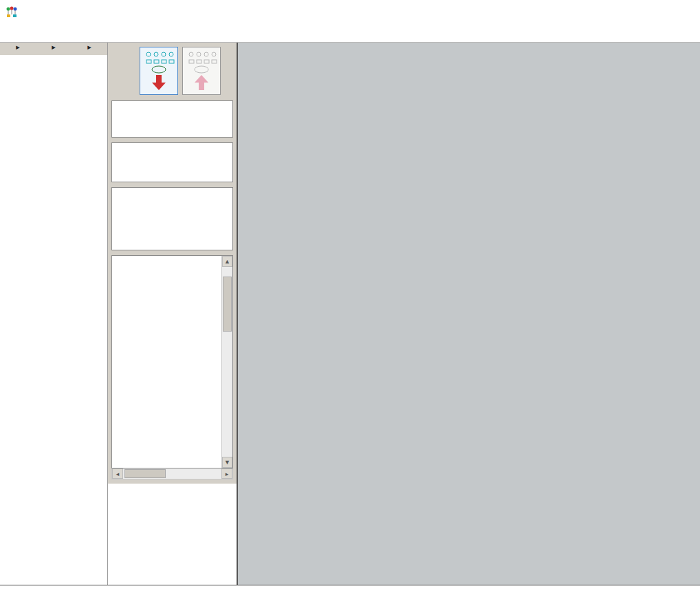 This screenshot has height=604, width=700. What do you see at coordinates (350, 12) in the screenshot?
I see `titlebar` at bounding box center [350, 12].